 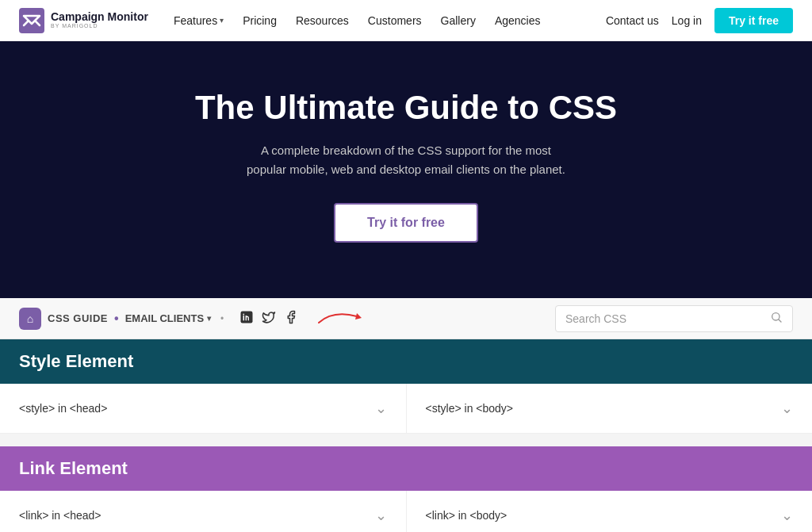 What do you see at coordinates (406, 409) in the screenshot?
I see `table-row: <style> in <head> ⌄ <style> in <body> ⌄` at bounding box center [406, 409].